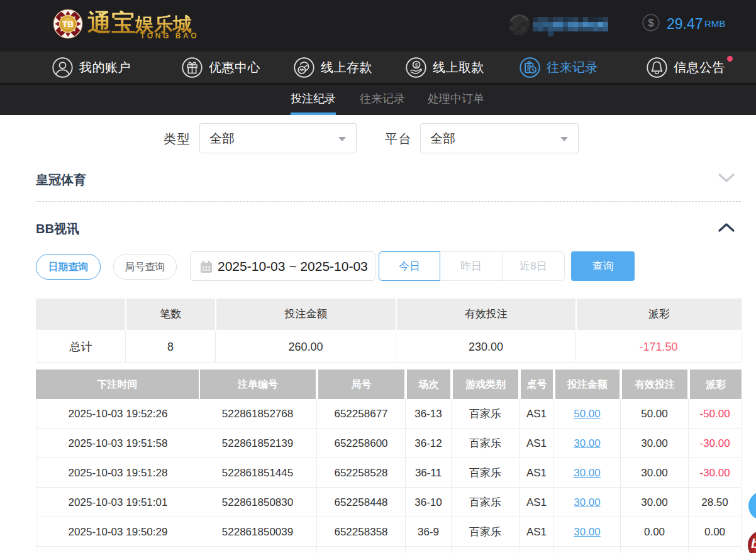 This screenshot has height=553, width=756. I want to click on svg-text: TB, so click(68, 24).